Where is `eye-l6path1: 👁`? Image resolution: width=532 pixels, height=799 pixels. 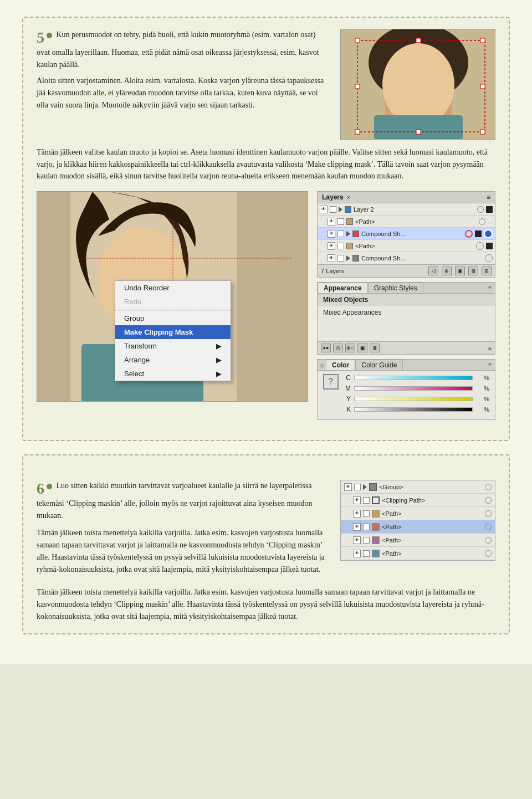 eye-l6path1: 👁 is located at coordinates (357, 514).